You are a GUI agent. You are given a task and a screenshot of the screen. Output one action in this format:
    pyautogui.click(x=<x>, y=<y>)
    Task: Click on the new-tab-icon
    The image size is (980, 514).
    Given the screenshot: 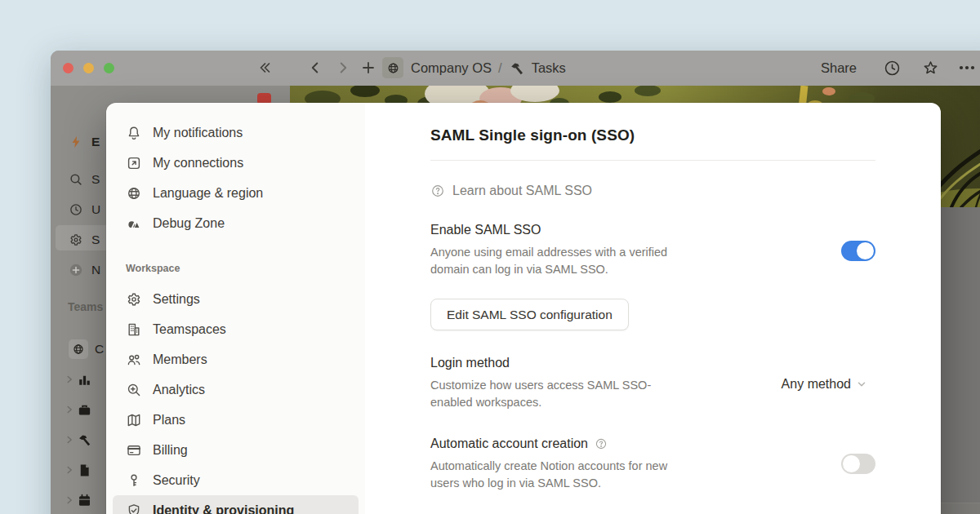 What is the action you would take?
    pyautogui.click(x=368, y=68)
    